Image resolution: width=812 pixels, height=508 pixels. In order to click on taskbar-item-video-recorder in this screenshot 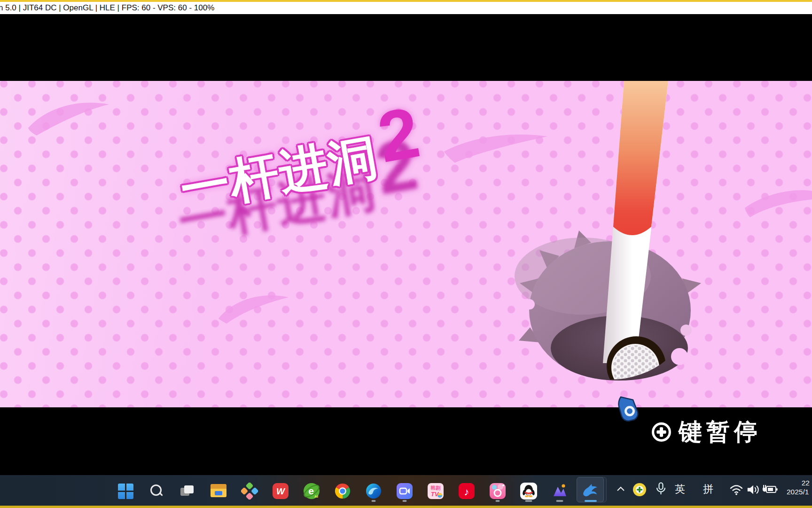, I will do `click(405, 491)`.